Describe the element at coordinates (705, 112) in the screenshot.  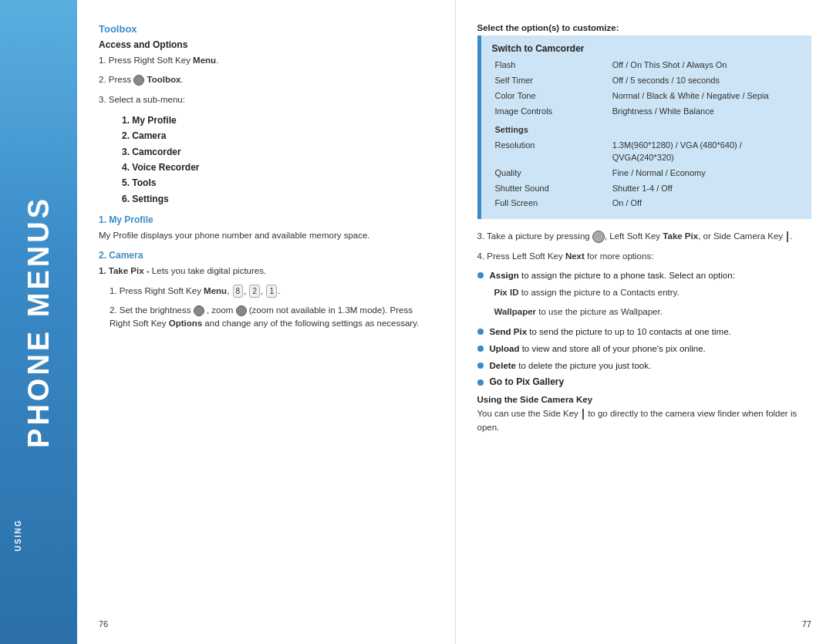
I see `image-controls-value: Brightness / White Balance` at that location.